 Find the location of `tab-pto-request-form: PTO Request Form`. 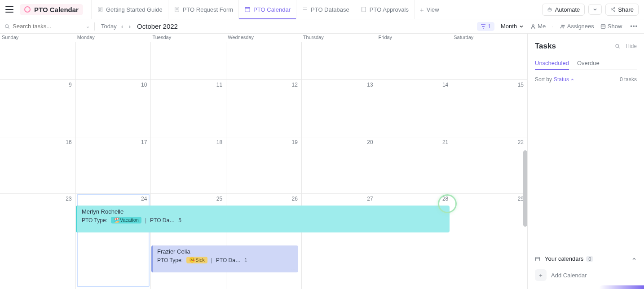

tab-pto-request-form: PTO Request Form is located at coordinates (203, 9).